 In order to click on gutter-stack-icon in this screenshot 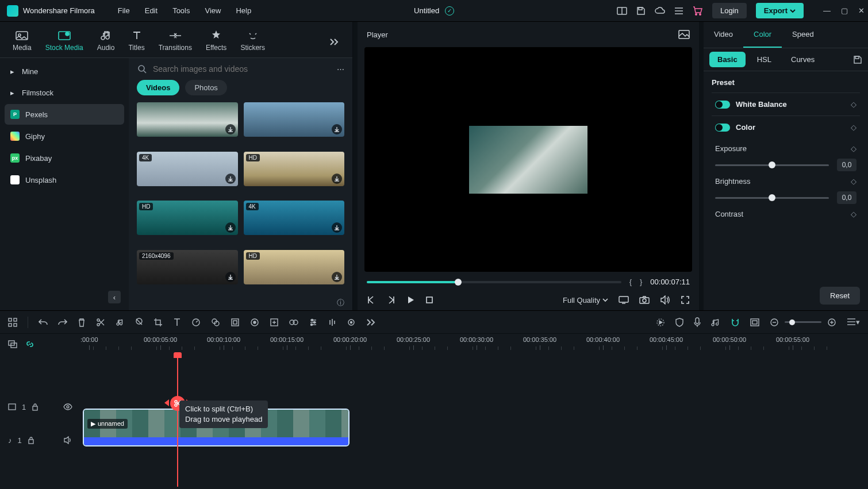, I will do `click(13, 344)`.